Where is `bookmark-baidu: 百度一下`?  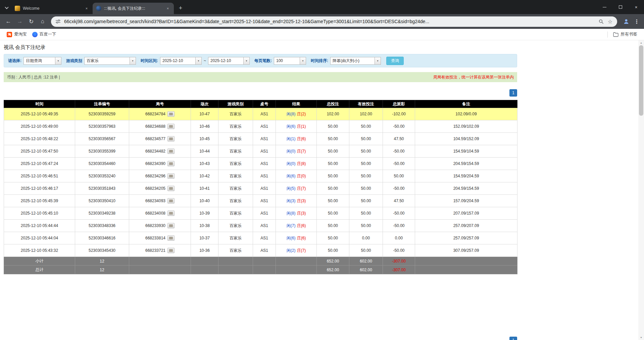
bookmark-baidu: 百度一下 is located at coordinates (44, 34).